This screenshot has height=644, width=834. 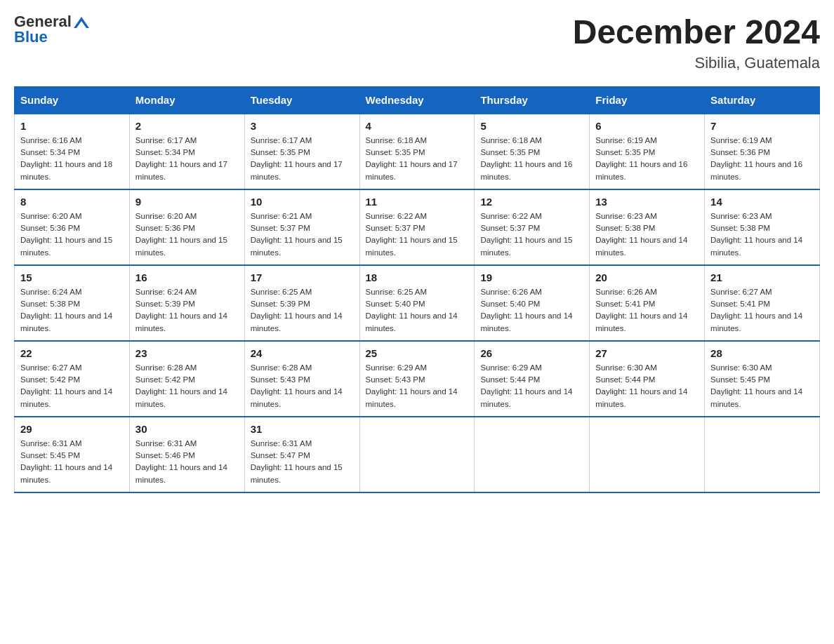 I want to click on day-info: Sunrise: 6:16 AM Sunset: 5:34 PM Dayligh…, so click(x=72, y=159).